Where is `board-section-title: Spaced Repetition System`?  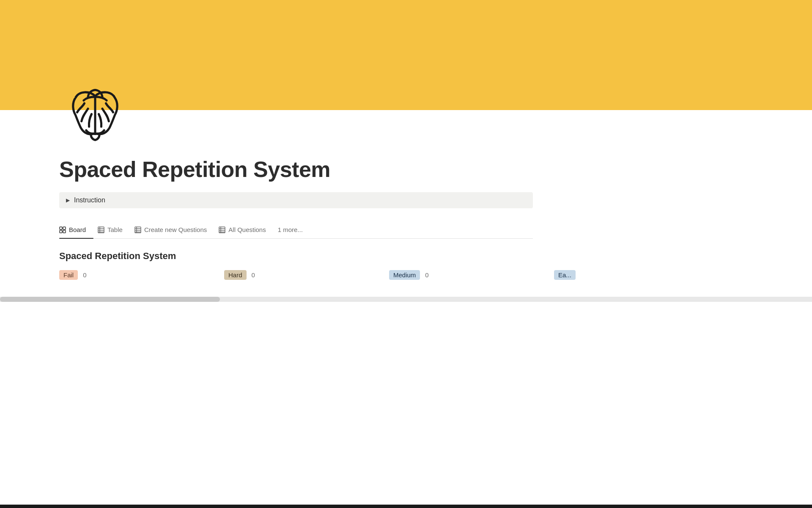
board-section-title: Spaced Repetition System is located at coordinates (406, 256).